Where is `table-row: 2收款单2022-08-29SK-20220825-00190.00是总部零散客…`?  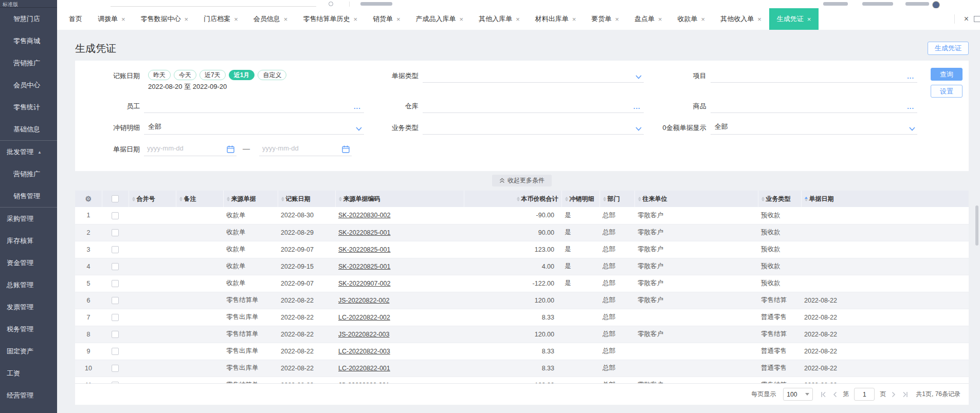
table-row: 2收款单2022-08-29SK-20220825-00190.00是总部零散客… is located at coordinates (522, 232).